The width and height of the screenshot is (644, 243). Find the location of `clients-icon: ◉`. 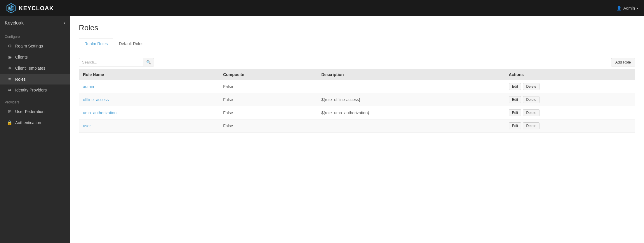

clients-icon: ◉ is located at coordinates (10, 57).